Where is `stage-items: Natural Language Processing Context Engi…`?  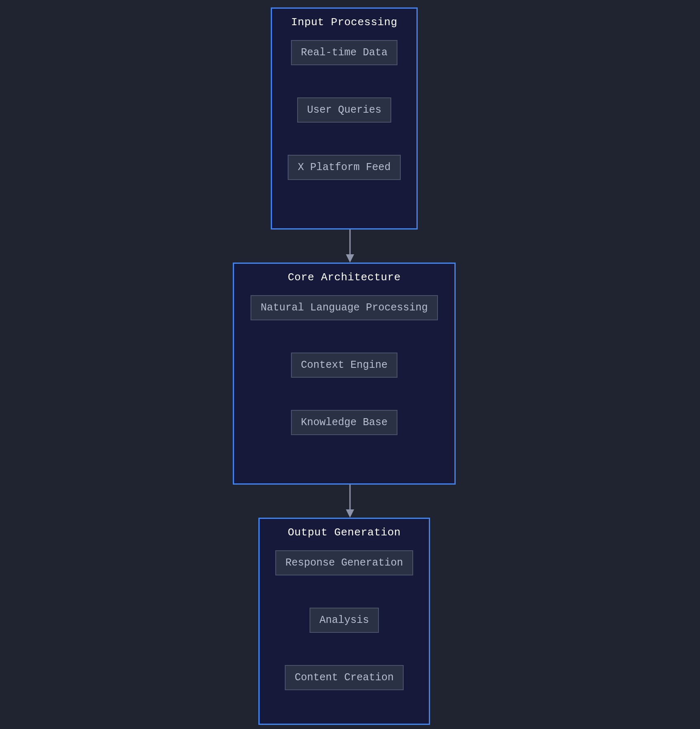 stage-items: Natural Language Processing Context Engi… is located at coordinates (344, 365).